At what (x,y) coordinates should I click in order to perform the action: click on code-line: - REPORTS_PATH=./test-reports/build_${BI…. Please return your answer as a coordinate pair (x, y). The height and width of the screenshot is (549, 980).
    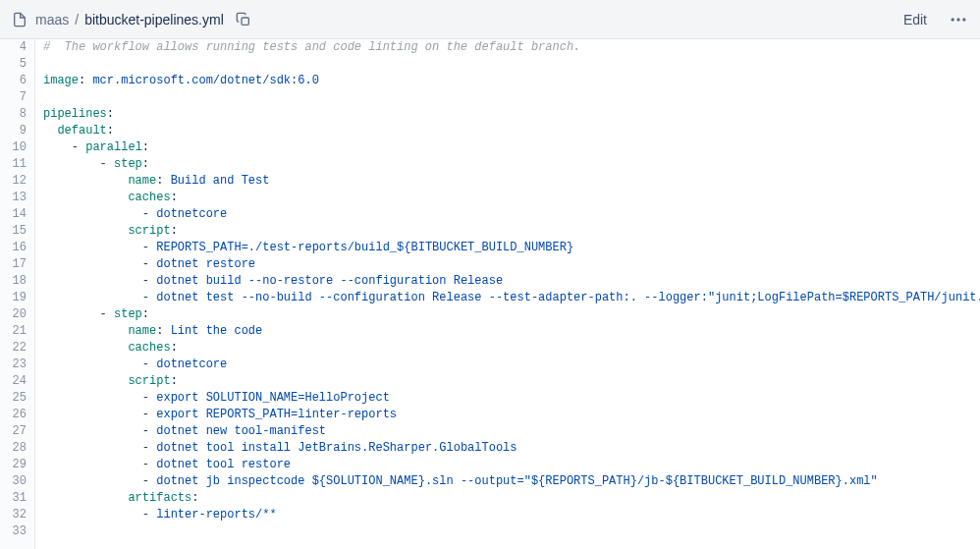
    Looking at the image, I should click on (508, 247).